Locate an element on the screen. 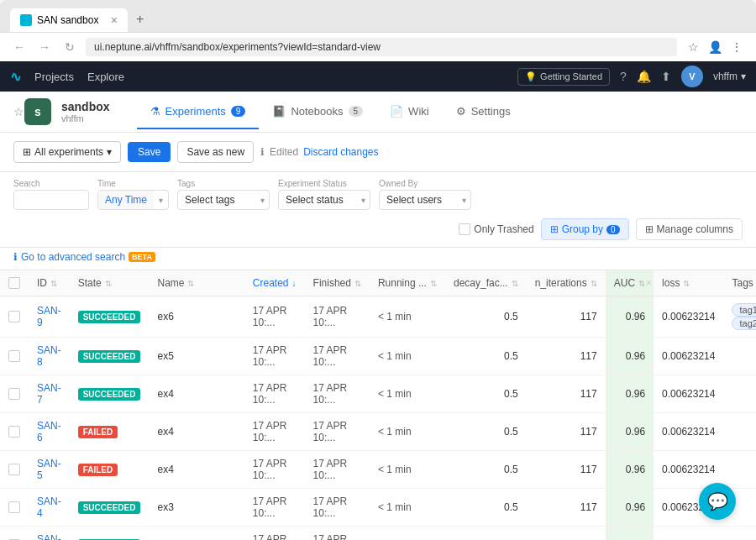  avatar: V is located at coordinates (692, 76).